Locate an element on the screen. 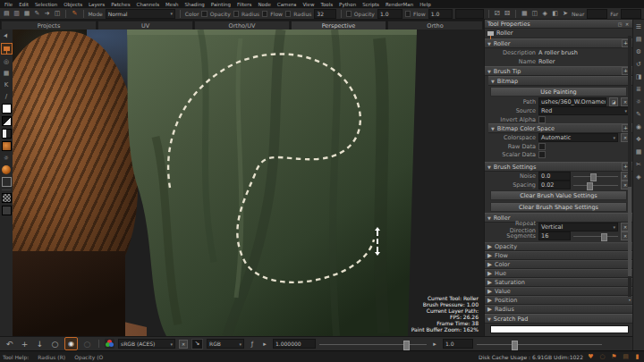 Image resolution: width=644 pixels, height=362 pixels. transform-tool-icon: K is located at coordinates (6, 85).